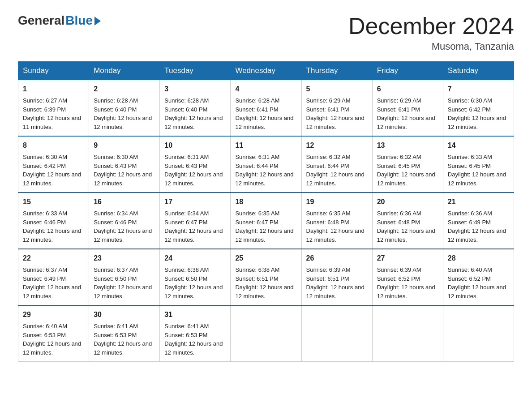 This screenshot has height=411, width=532. What do you see at coordinates (54, 258) in the screenshot?
I see `day-number: 22` at bounding box center [54, 258].